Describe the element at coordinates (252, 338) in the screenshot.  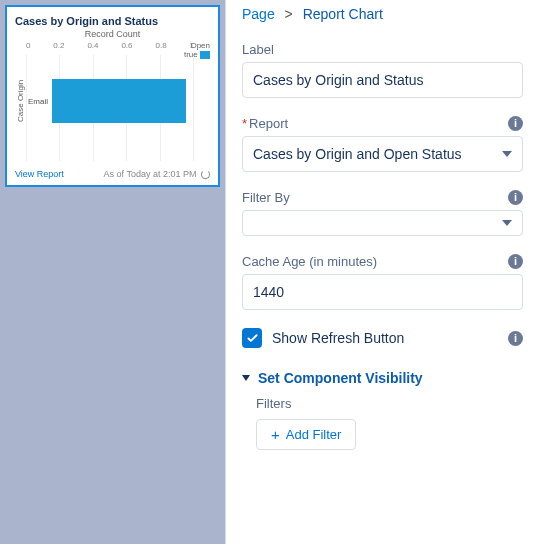
I see `show-refresh-checkbox` at that location.